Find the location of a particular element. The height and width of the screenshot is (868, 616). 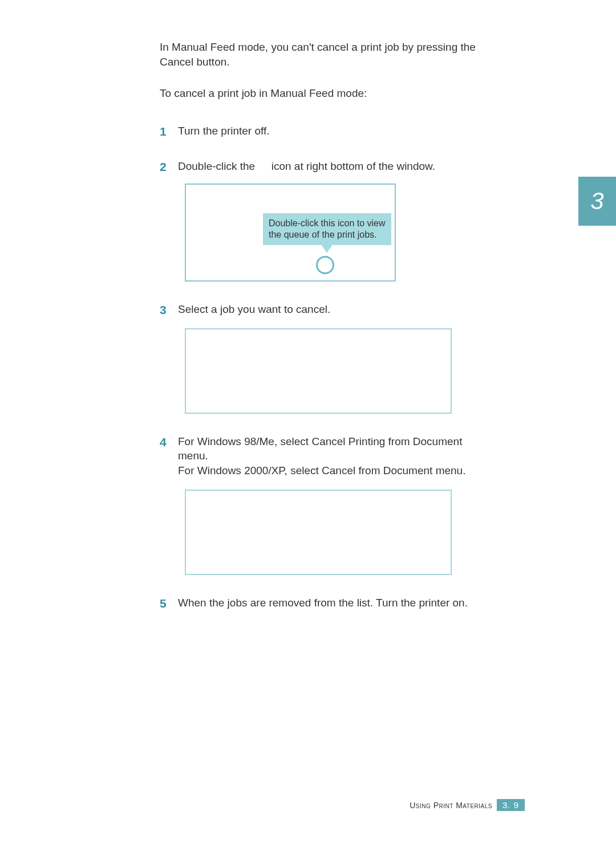

document-menu-label-1: Document is located at coordinates (438, 441).